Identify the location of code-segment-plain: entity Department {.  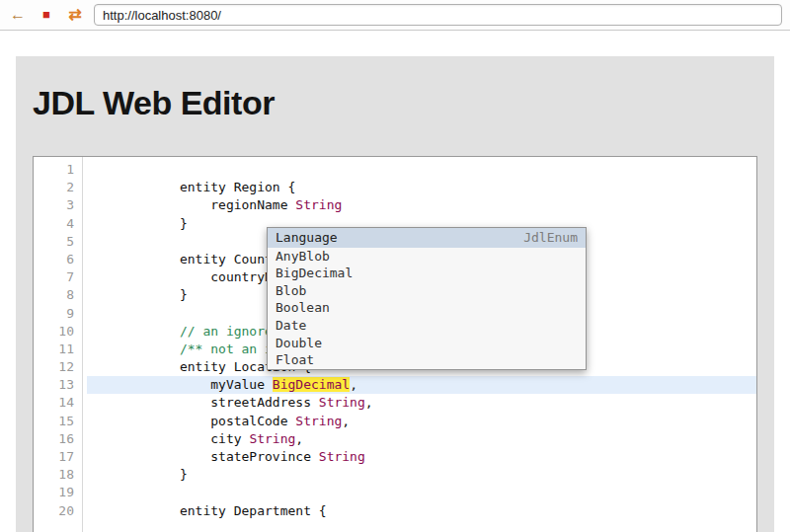
(207, 511).